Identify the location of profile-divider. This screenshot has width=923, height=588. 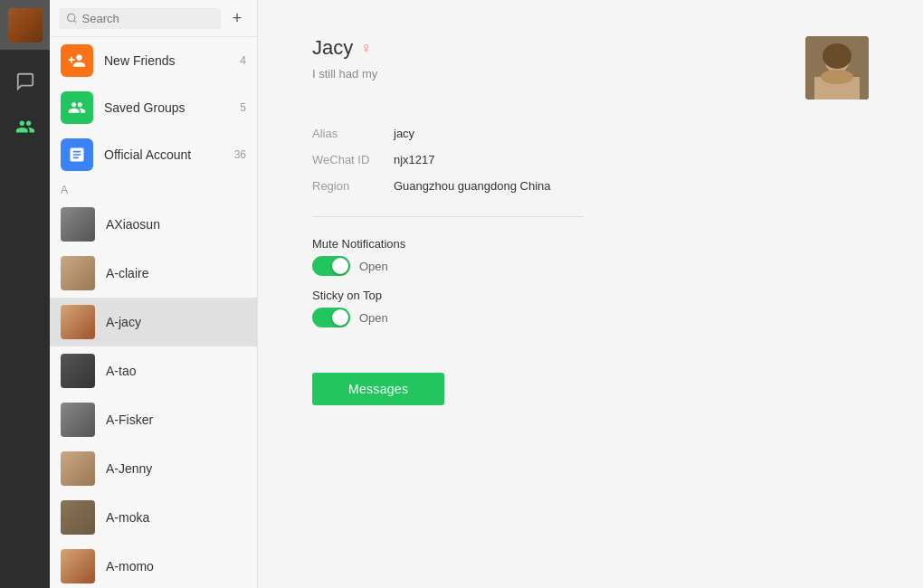
(448, 217).